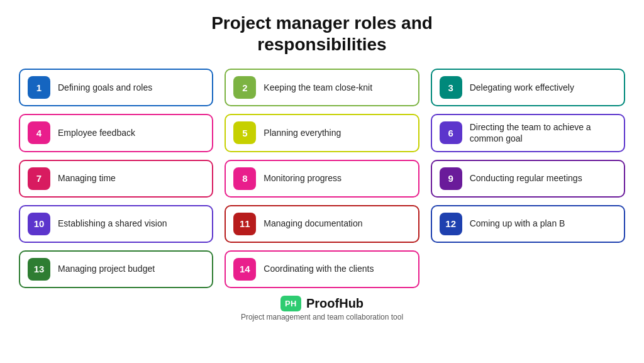 The width and height of the screenshot is (644, 363). Describe the element at coordinates (87, 178) in the screenshot. I see `card-label: Managing time` at that location.